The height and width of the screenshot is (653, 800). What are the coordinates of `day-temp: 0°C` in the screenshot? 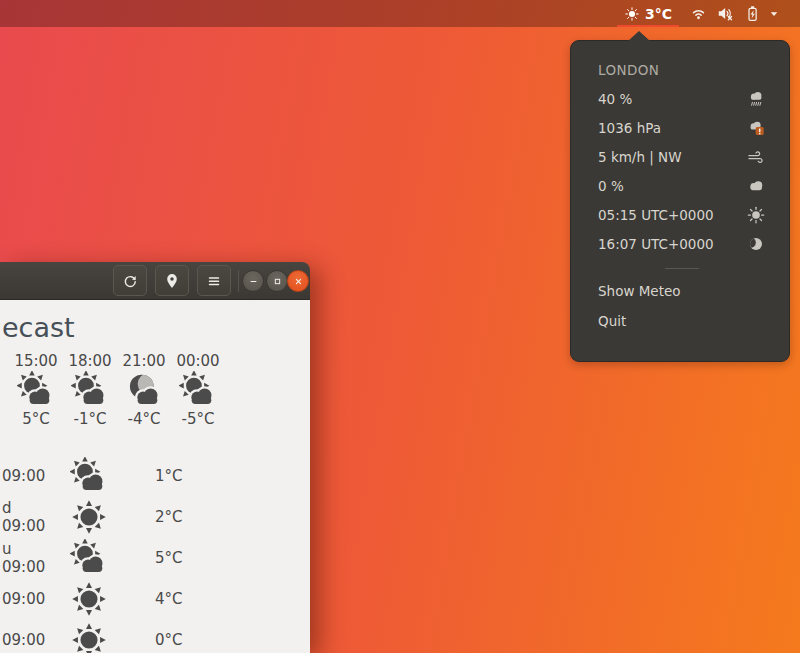 It's located at (169, 640).